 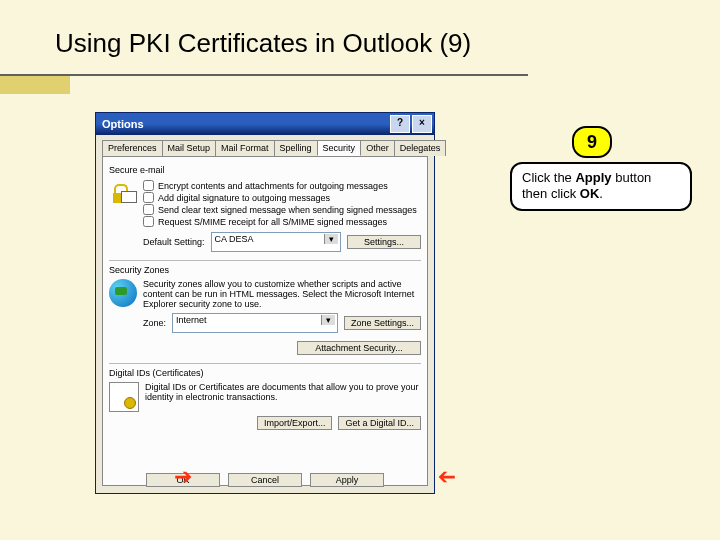 What do you see at coordinates (148, 210) in the screenshot?
I see `cleartext-checkbox` at bounding box center [148, 210].